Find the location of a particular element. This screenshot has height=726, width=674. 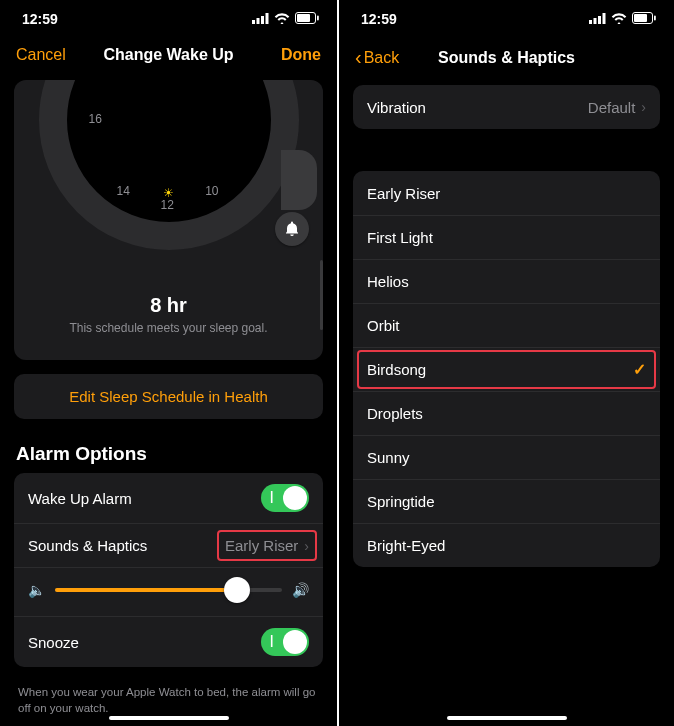

dial-num-10: 10 is located at coordinates (212, 191).